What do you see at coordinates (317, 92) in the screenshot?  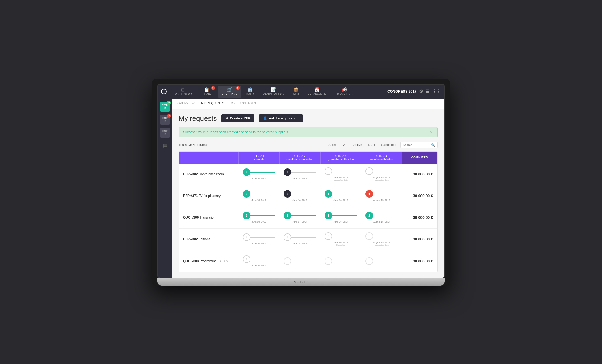 I see `nav-programme: 📅 PROGRAMME` at bounding box center [317, 92].